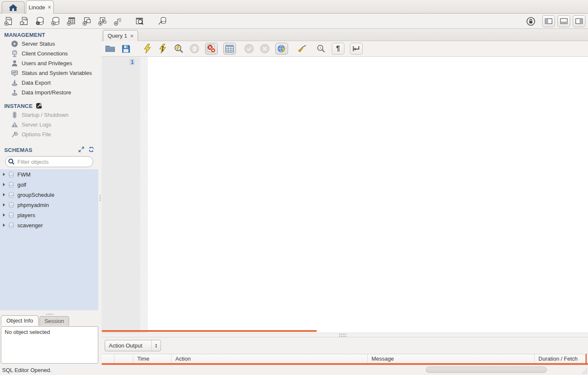  Describe the element at coordinates (49, 63) in the screenshot. I see `sidebar-item-users-privileges: Users and Privileges` at that location.